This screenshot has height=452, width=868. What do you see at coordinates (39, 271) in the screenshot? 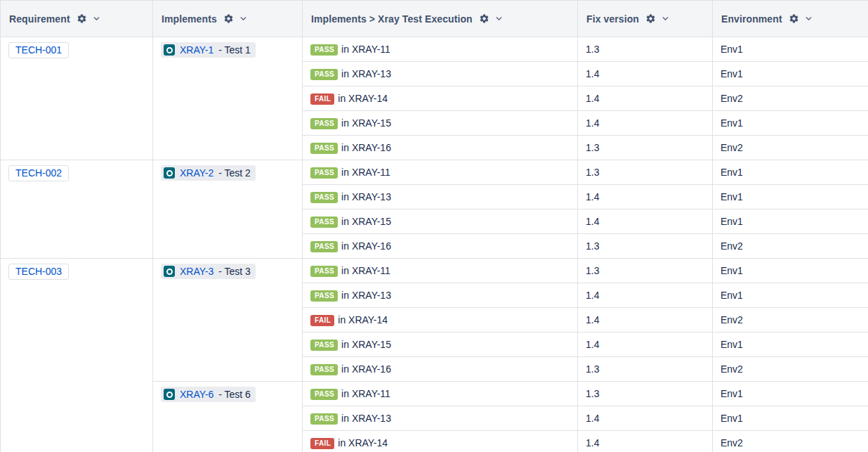
I see `requirement-key-link: TECH-003` at bounding box center [39, 271].